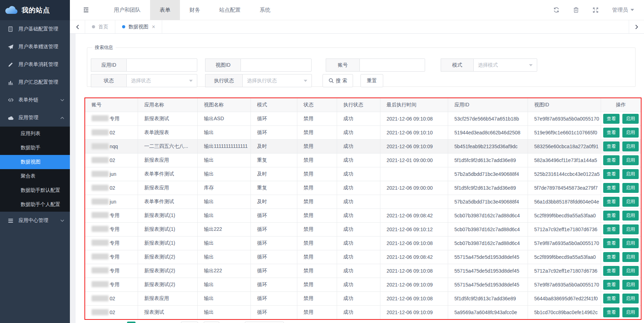 The width and height of the screenshot is (644, 323). What do you see at coordinates (162, 65) in the screenshot?
I see `app-id-input` at bounding box center [162, 65].